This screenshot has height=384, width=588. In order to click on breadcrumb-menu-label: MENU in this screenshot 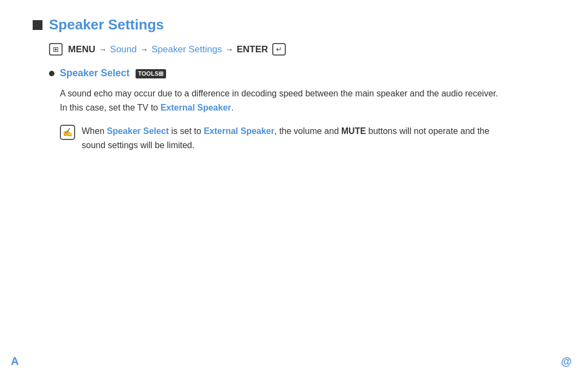, I will do `click(82, 50)`.